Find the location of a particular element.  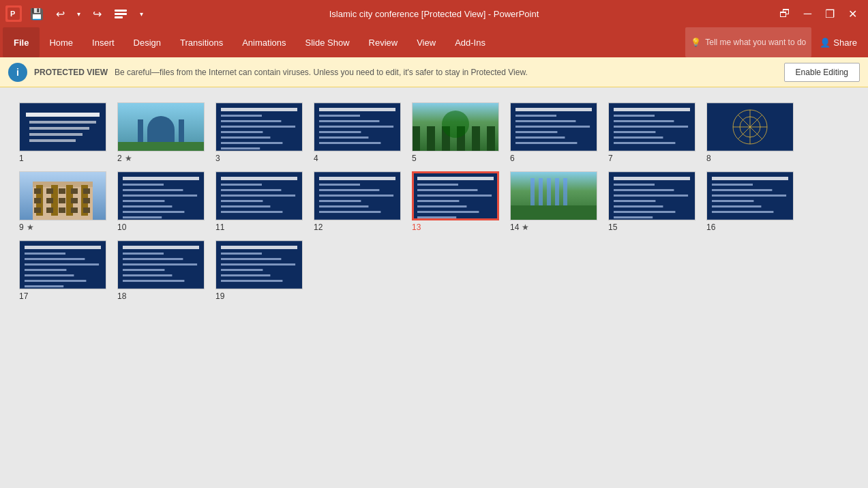

slide-number-row: 13 is located at coordinates (416, 227).